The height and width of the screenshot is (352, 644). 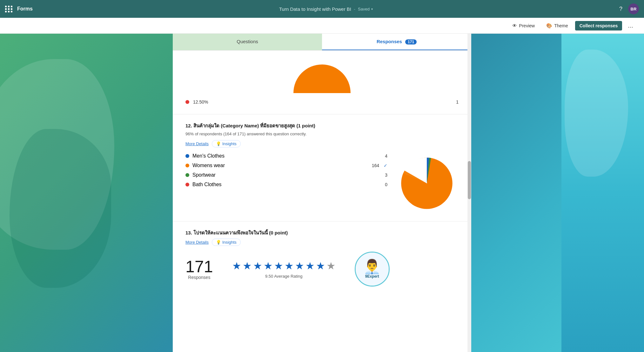 I want to click on choice-count: 4, so click(x=383, y=156).